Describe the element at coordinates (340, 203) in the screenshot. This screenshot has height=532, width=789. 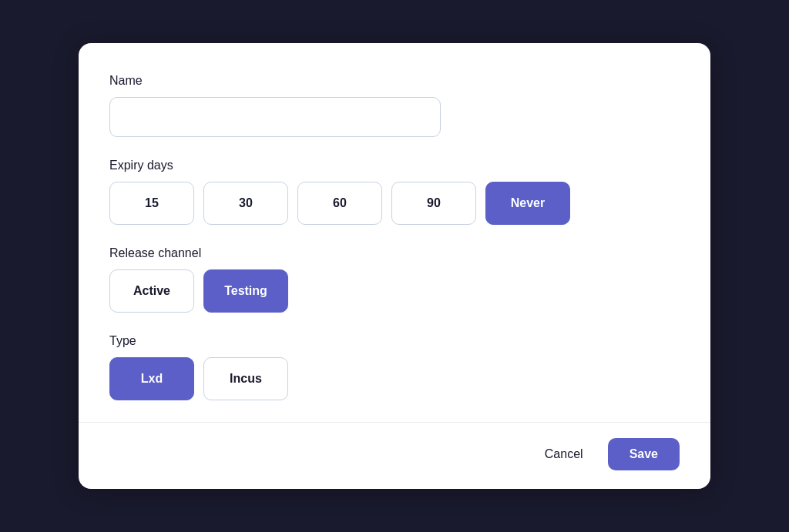
I see `expiry-btn-60: 60` at that location.